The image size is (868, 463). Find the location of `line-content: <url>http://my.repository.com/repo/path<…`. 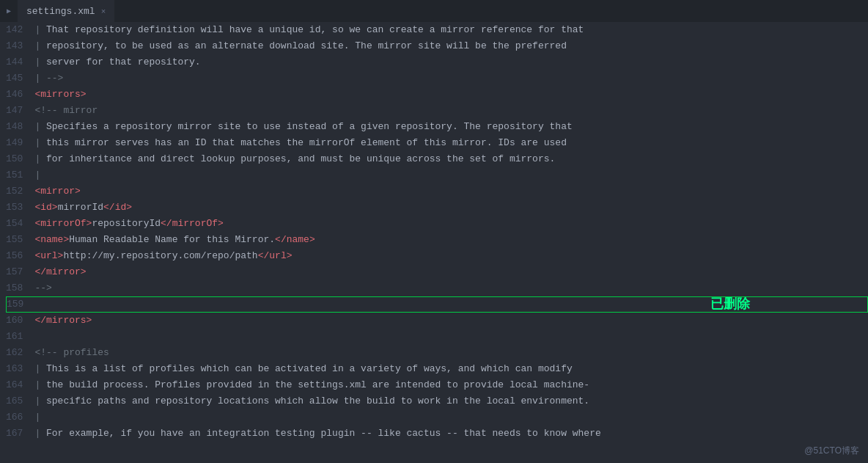

line-content: <url>http://my.repository.com/repo/path<… is located at coordinates (163, 256).